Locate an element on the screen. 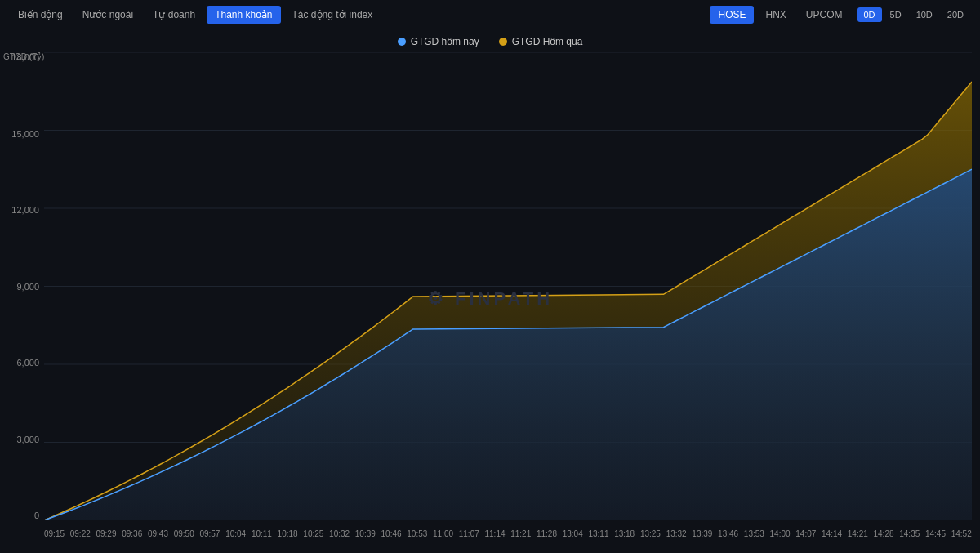 This screenshot has width=980, height=553. x-label: 13:39 is located at coordinates (702, 534).